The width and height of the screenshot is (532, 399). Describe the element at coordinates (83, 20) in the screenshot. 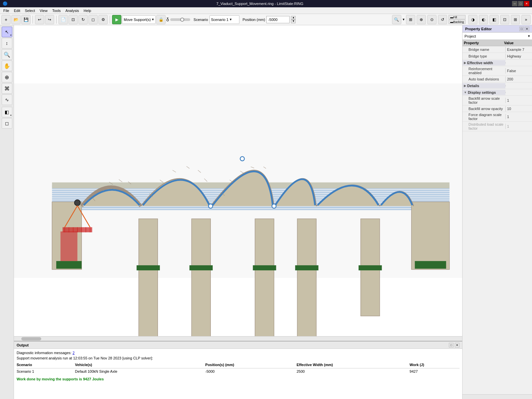

I see `rotate-icon: ↻` at that location.